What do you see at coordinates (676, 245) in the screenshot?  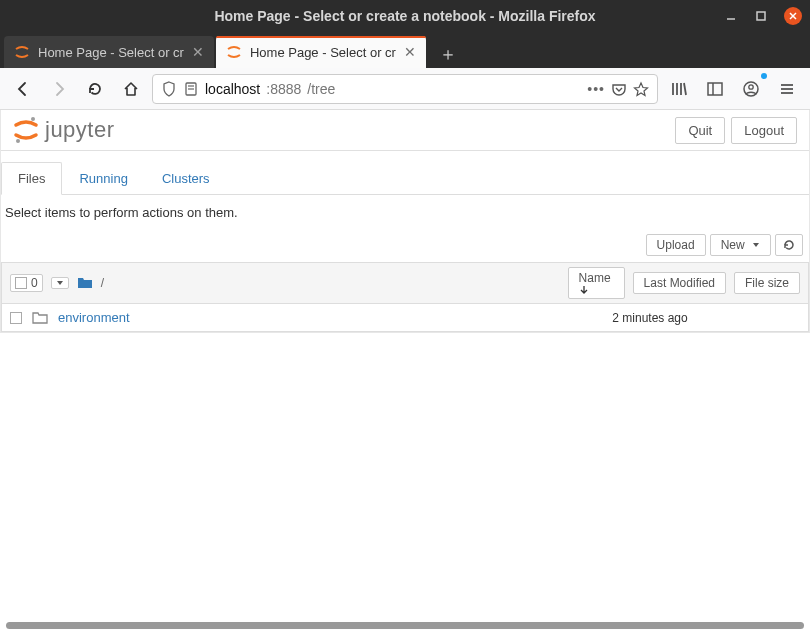 I see `upload-button: Upload` at bounding box center [676, 245].